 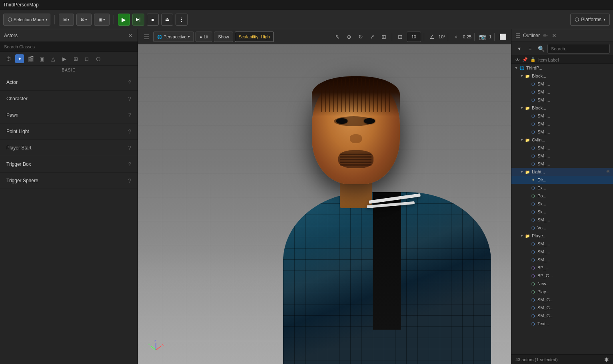 What do you see at coordinates (102, 20) in the screenshot?
I see `build-button: ▣ ▾` at bounding box center [102, 20].